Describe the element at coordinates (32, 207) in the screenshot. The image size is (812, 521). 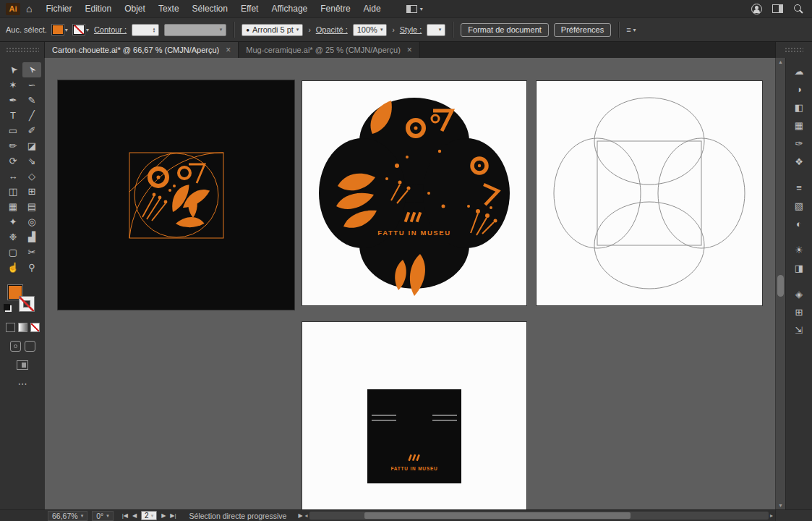
I see `gradient-tool: ▤` at that location.